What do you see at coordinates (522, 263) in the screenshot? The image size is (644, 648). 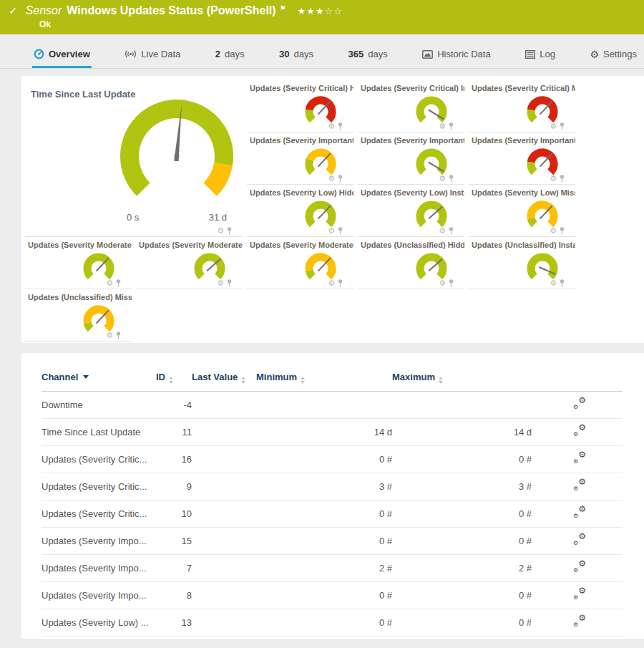 I see `gauge-tile: Updates (Unclassified) Install...⚙` at bounding box center [522, 263].